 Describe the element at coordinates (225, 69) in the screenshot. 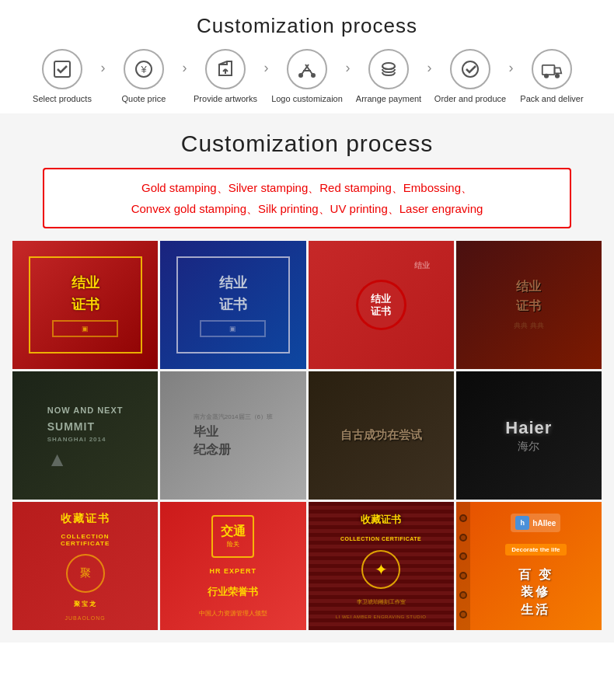

I see `step-icon-provide-artworks` at that location.